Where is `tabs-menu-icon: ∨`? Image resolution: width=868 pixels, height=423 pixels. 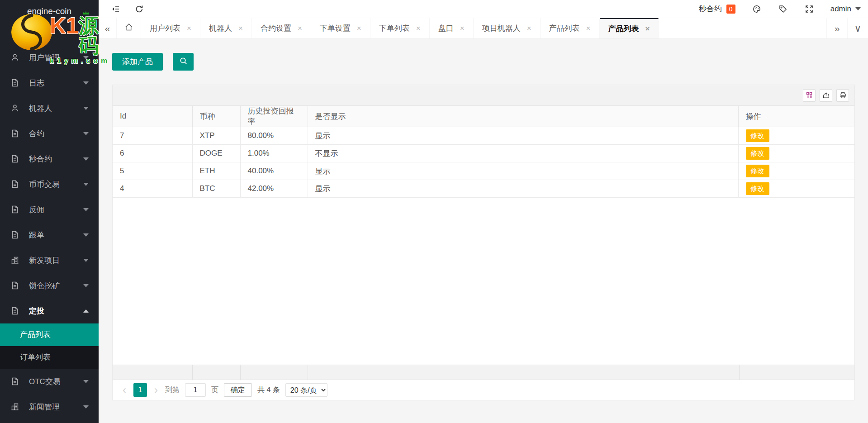 tabs-menu-icon: ∨ is located at coordinates (858, 28).